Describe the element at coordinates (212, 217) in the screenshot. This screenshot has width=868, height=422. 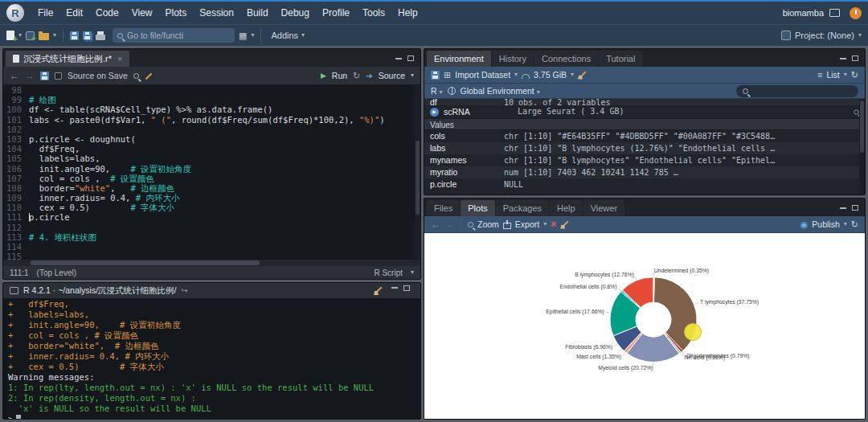
I see `code-line: 111p.circle` at that location.